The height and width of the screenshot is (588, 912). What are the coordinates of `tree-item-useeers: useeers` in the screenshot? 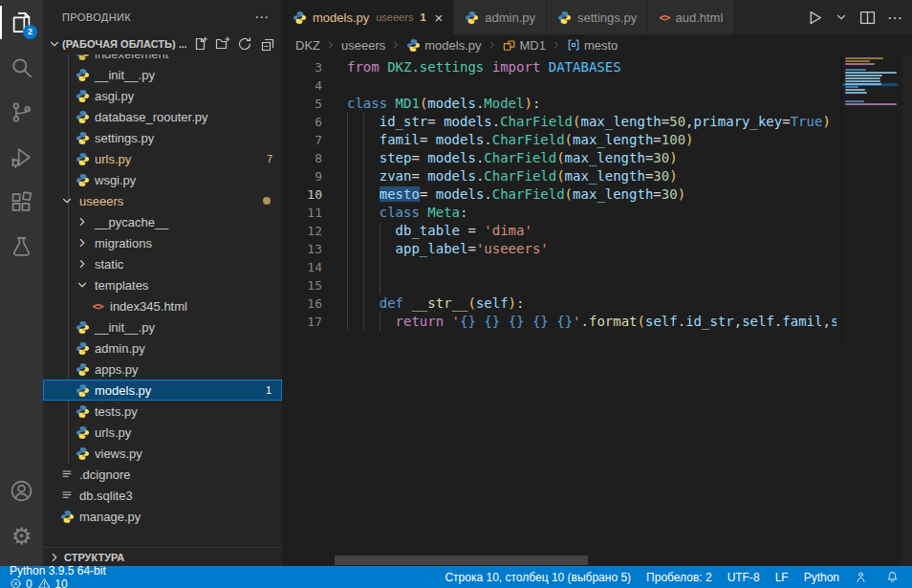 It's located at (163, 201).